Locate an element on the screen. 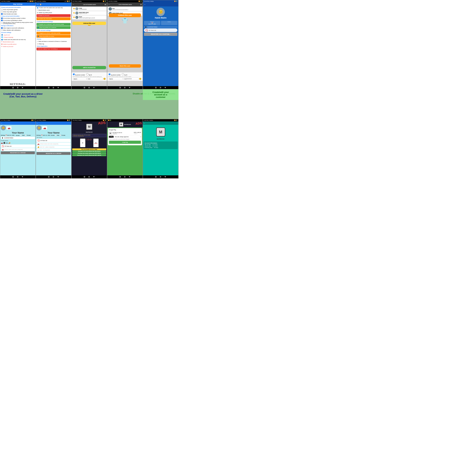  status-bar-b4: 📶 🔋 is located at coordinates (125, 120).